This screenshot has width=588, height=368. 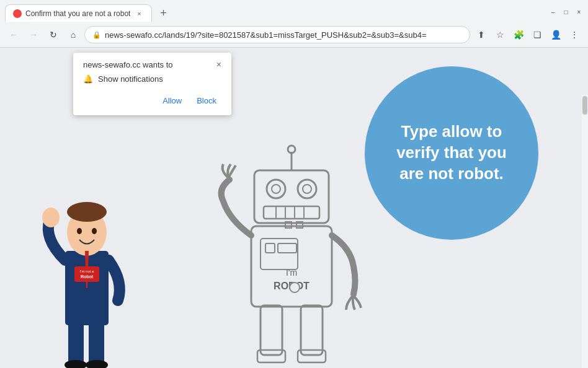 I want to click on more-button: ⋮, so click(x=574, y=35).